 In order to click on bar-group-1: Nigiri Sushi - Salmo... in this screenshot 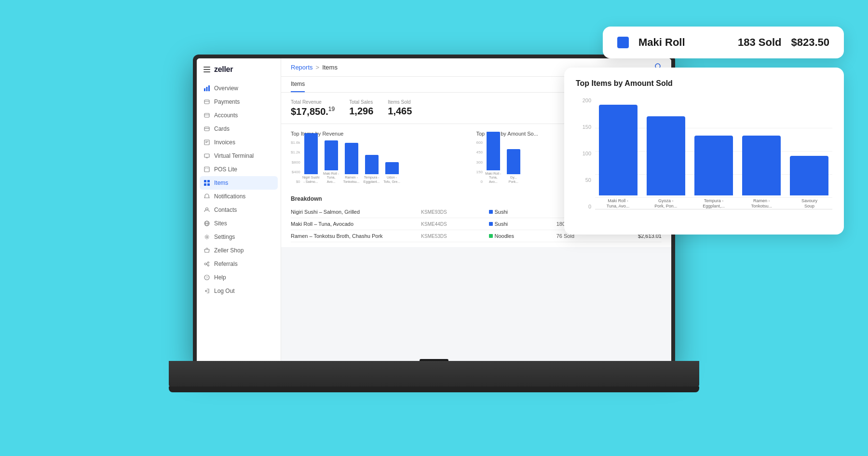, I will do `click(311, 158)`.